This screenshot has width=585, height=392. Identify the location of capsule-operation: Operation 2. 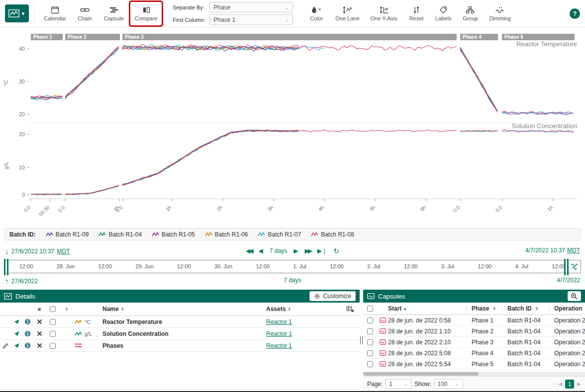
(570, 353).